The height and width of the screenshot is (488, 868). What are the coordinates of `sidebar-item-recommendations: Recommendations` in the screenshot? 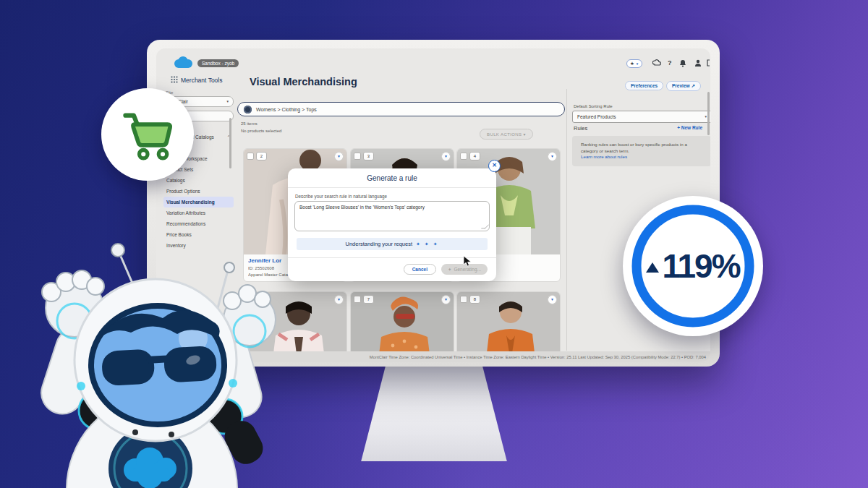 It's located at (198, 224).